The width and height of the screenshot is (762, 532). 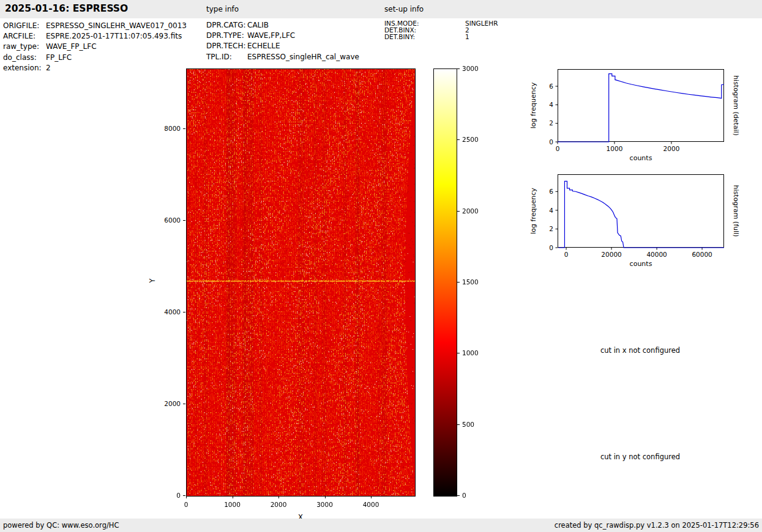 I want to click on x-tick-label: 4000, so click(x=371, y=504).